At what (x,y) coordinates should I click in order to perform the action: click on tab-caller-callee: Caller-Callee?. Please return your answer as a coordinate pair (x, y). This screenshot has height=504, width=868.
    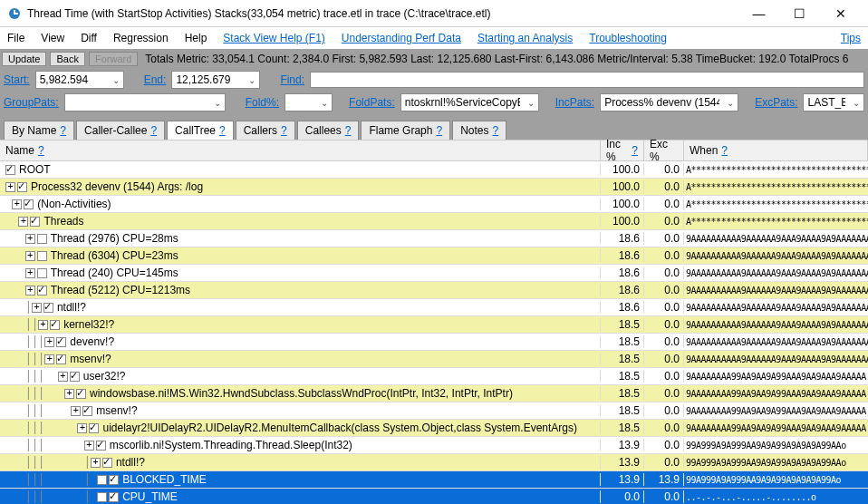
    Looking at the image, I should click on (121, 131).